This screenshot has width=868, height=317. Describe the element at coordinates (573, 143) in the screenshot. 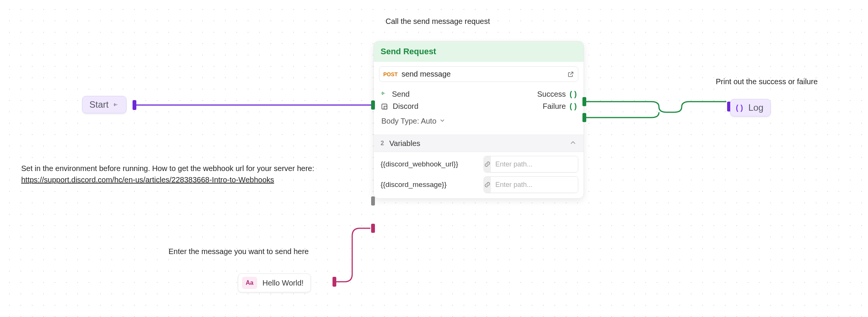

I see `chevron-up-icon` at that location.